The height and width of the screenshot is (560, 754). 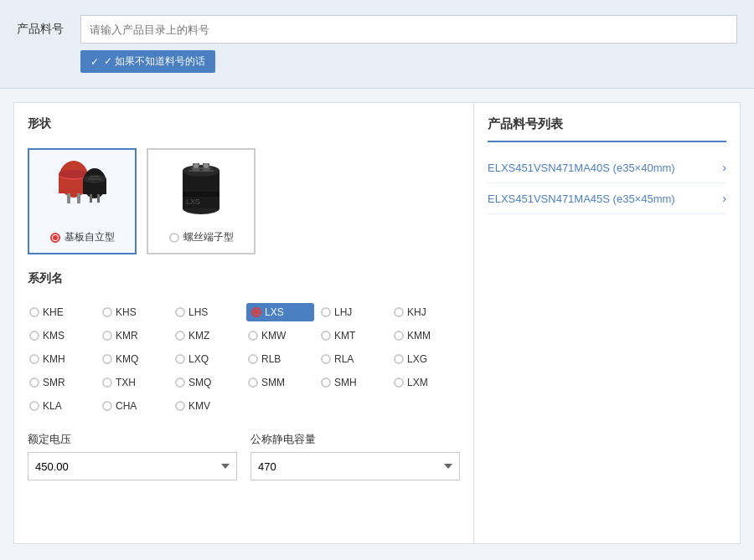 What do you see at coordinates (399, 383) in the screenshot?
I see `series-radio-lxm` at bounding box center [399, 383].